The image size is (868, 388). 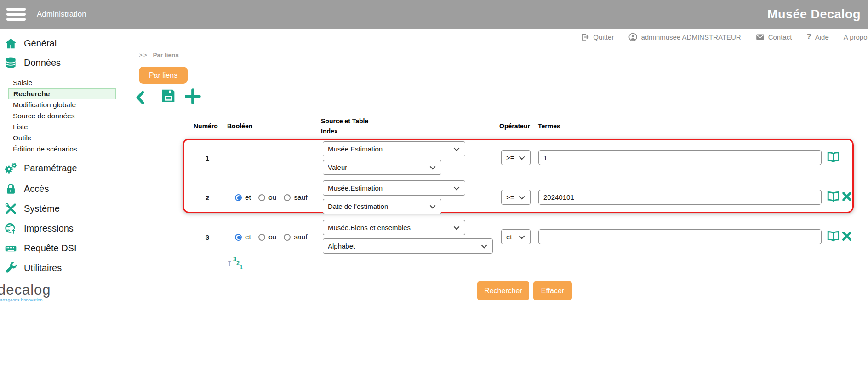 What do you see at coordinates (207, 198) in the screenshot?
I see `row-number: 2` at bounding box center [207, 198].